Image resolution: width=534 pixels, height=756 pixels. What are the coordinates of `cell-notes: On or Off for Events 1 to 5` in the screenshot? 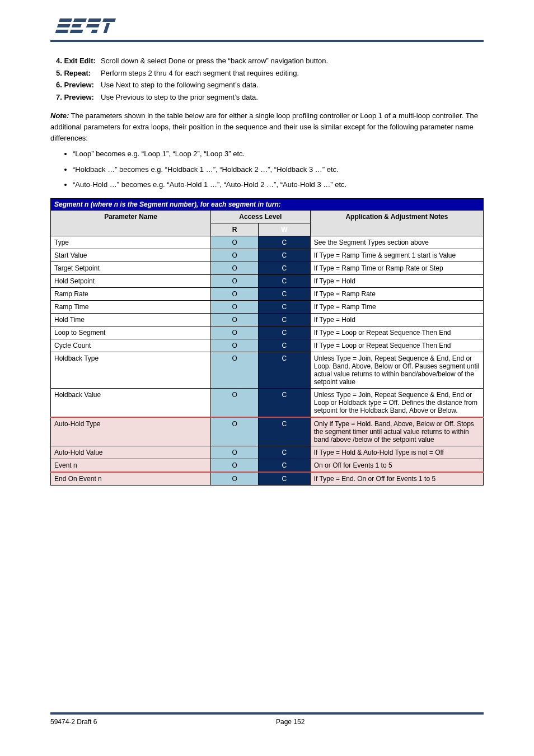 It's located at (396, 465).